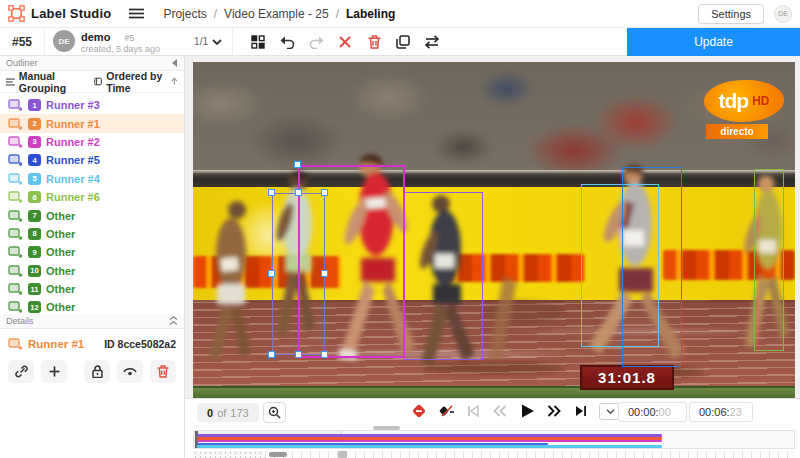 The width and height of the screenshot is (800, 458). What do you see at coordinates (92, 271) in the screenshot?
I see `region-row: 10 Other` at bounding box center [92, 271].